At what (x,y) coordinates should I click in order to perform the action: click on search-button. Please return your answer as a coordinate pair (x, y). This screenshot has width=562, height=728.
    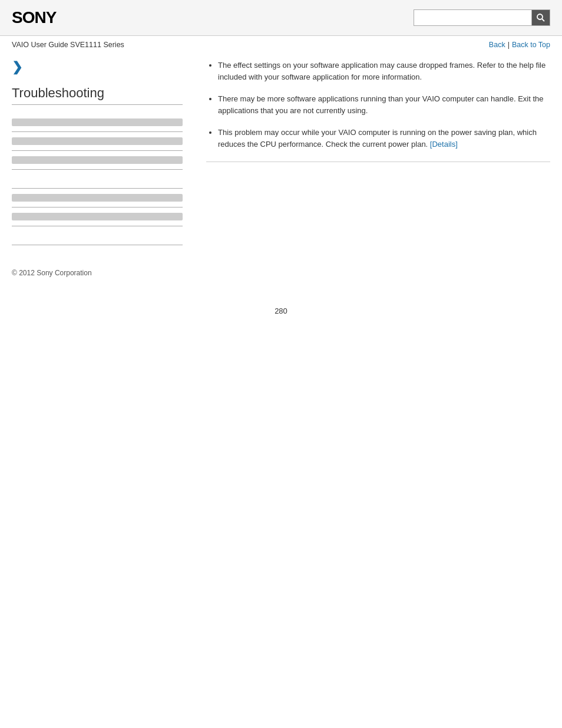
    Looking at the image, I should click on (541, 18).